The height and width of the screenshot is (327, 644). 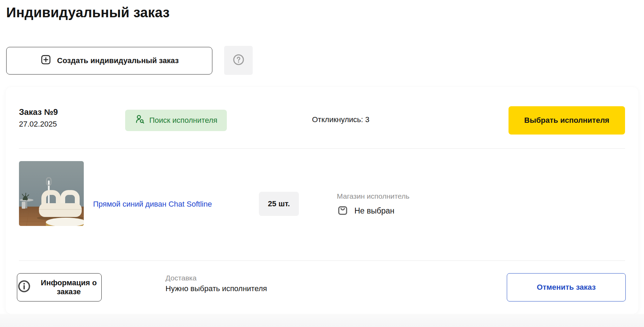 What do you see at coordinates (152, 204) in the screenshot?
I see `product-name-link: Прямой синий диван Chat Softline` at bounding box center [152, 204].